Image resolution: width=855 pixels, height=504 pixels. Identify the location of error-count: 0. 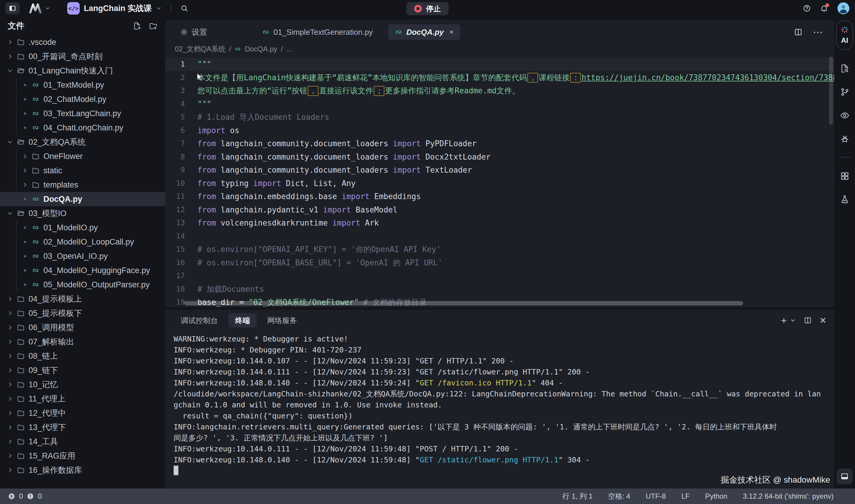
(21, 497).